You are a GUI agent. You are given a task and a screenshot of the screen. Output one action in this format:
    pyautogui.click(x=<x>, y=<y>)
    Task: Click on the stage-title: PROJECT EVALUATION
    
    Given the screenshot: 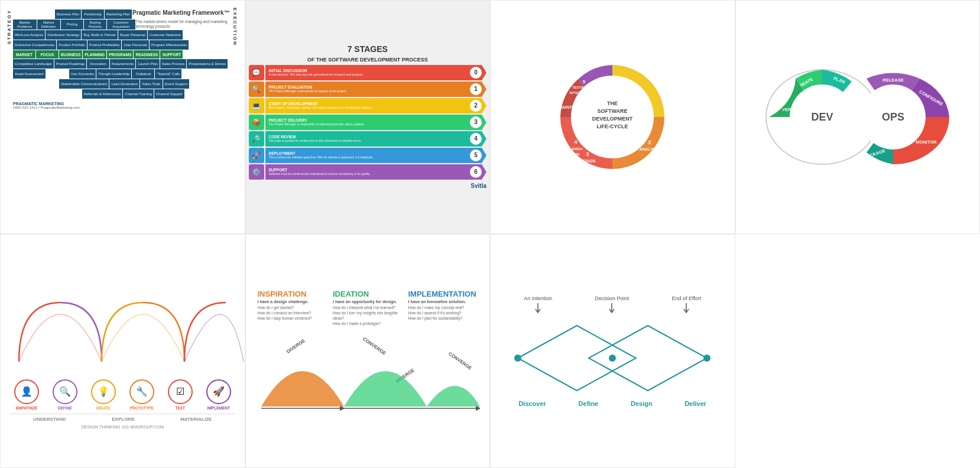 What is the action you would take?
    pyautogui.click(x=308, y=87)
    